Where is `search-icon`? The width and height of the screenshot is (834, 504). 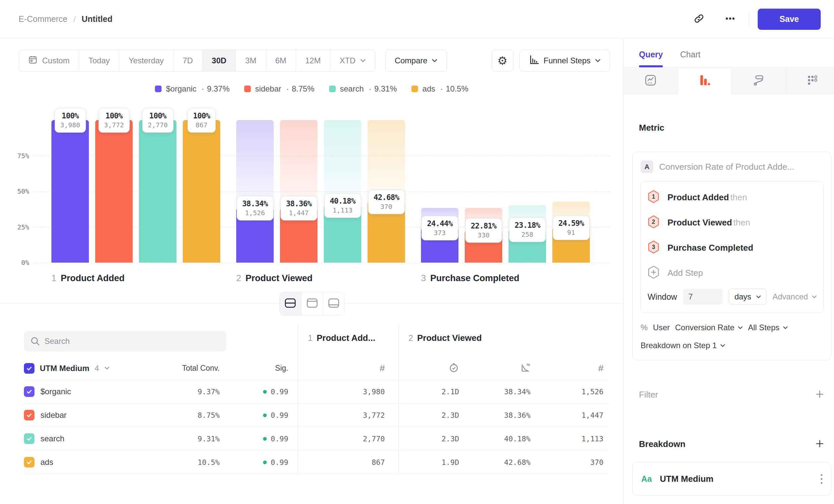 search-icon is located at coordinates (35, 342).